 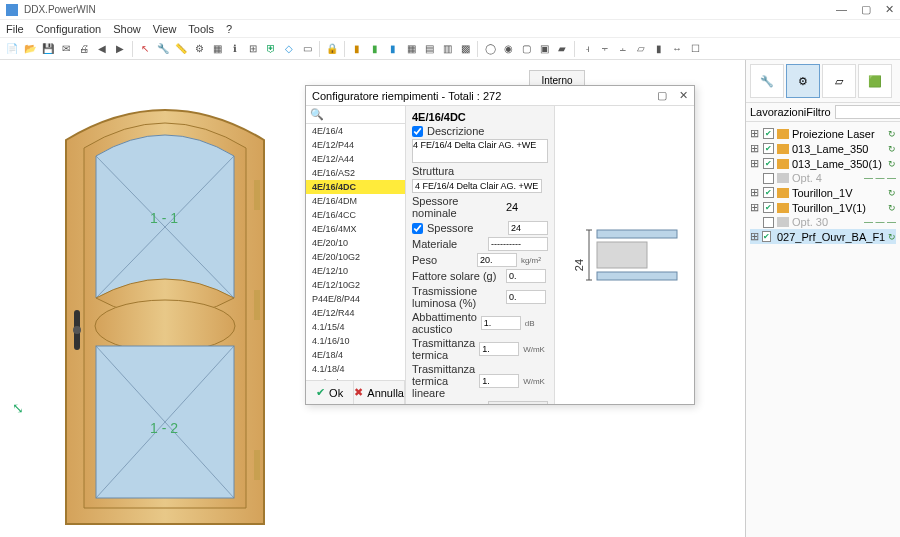 What do you see at coordinates (102, 49) in the screenshot?
I see `toolbar-prev-icon: ◀` at bounding box center [102, 49].